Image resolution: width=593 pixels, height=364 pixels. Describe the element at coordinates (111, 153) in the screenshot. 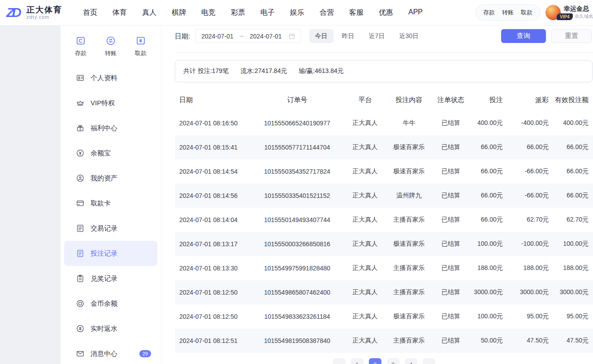

I see `sidebar-item-yuebao: 余额宝` at that location.